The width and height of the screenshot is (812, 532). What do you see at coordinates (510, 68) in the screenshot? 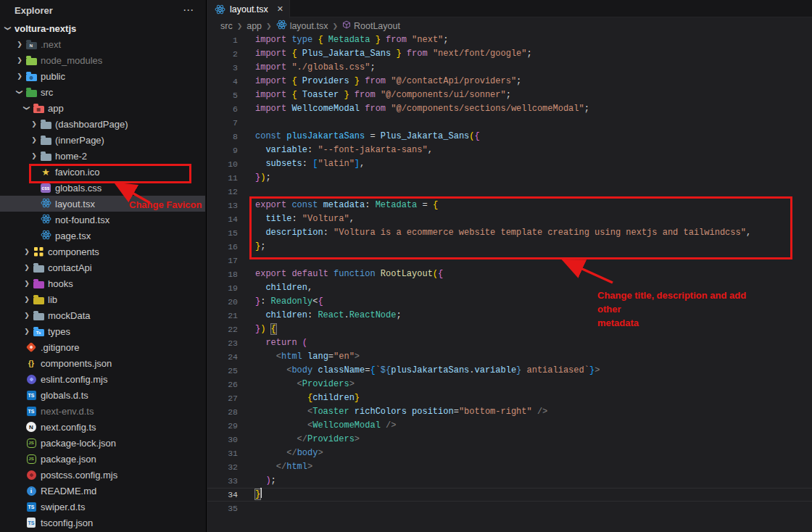
I see `code-line-3: 3import "./globals.css";` at bounding box center [510, 68].